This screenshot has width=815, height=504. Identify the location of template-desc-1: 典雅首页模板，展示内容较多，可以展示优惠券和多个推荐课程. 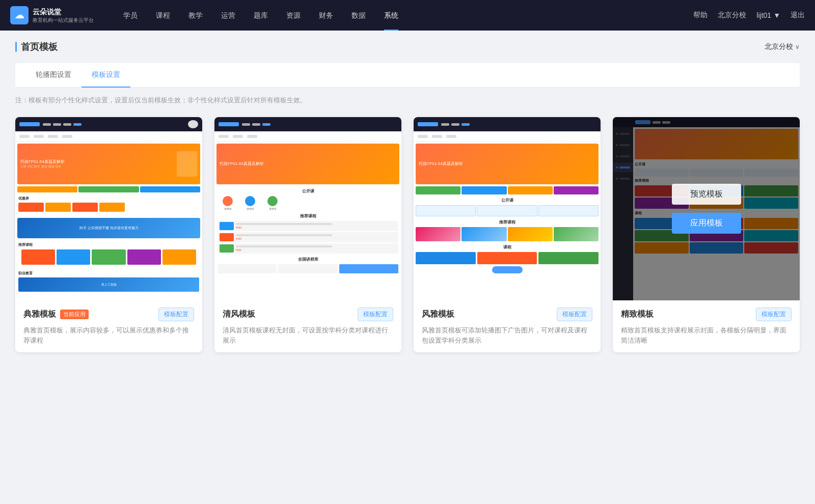
(109, 335).